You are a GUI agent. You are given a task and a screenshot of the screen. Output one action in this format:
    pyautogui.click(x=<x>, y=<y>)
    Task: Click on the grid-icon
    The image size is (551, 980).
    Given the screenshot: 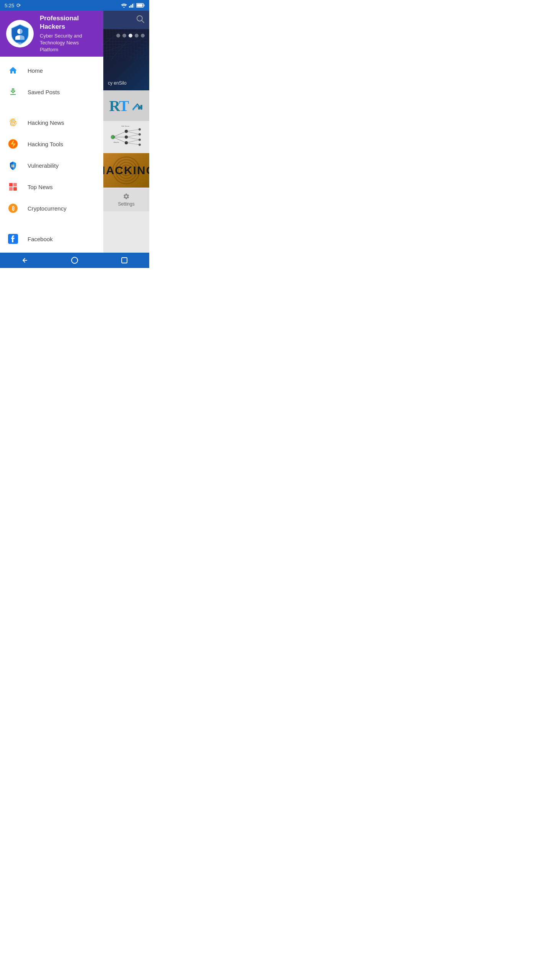 What is the action you would take?
    pyautogui.click(x=13, y=187)
    